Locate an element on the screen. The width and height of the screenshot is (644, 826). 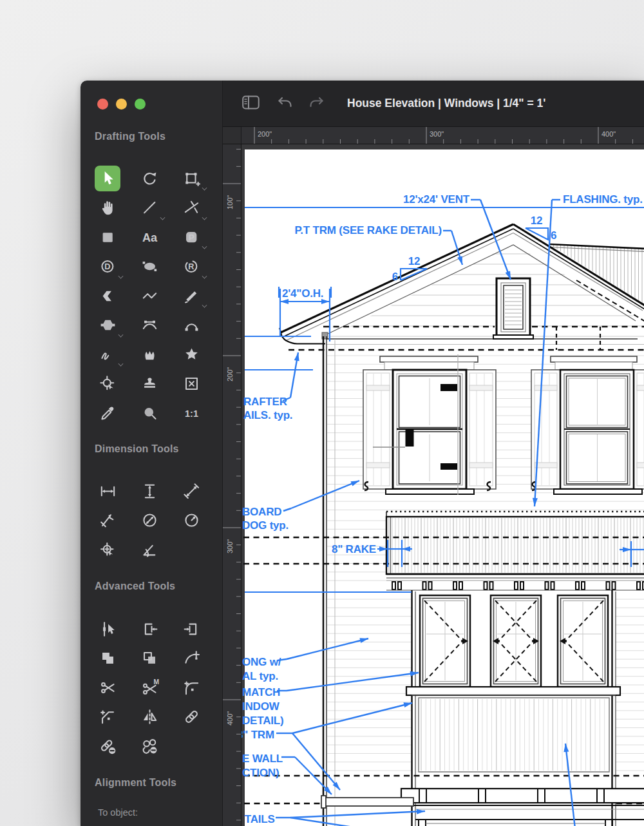
tool-text: Aa is located at coordinates (149, 237).